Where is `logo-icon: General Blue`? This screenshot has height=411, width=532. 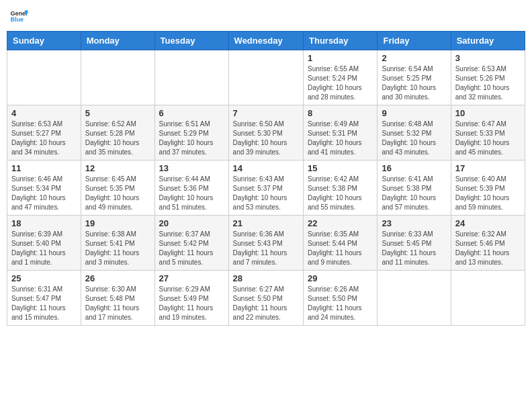 logo-icon: General Blue is located at coordinates (19, 16).